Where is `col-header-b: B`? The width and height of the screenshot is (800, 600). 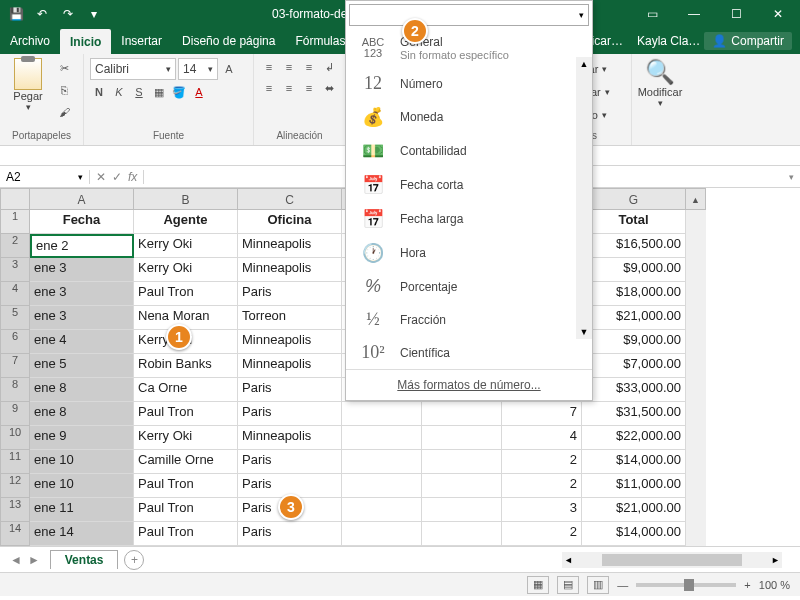
col-header-b: B is located at coordinates (186, 199).